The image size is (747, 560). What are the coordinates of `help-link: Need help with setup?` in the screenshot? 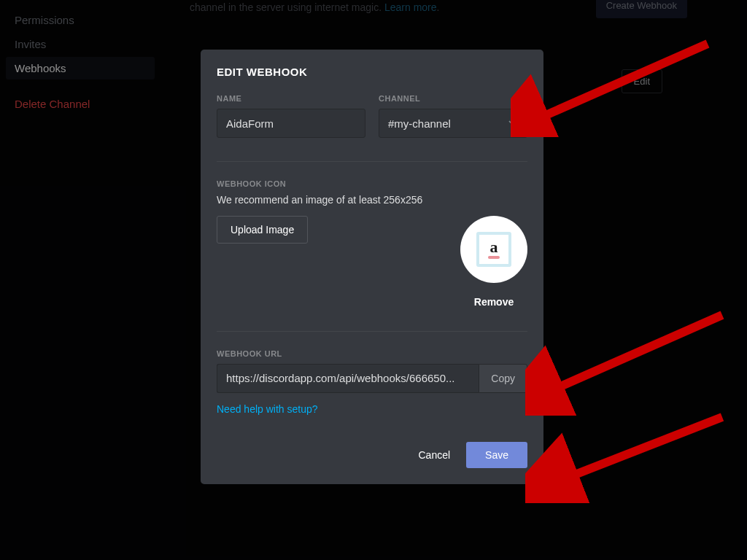 It's located at (267, 409).